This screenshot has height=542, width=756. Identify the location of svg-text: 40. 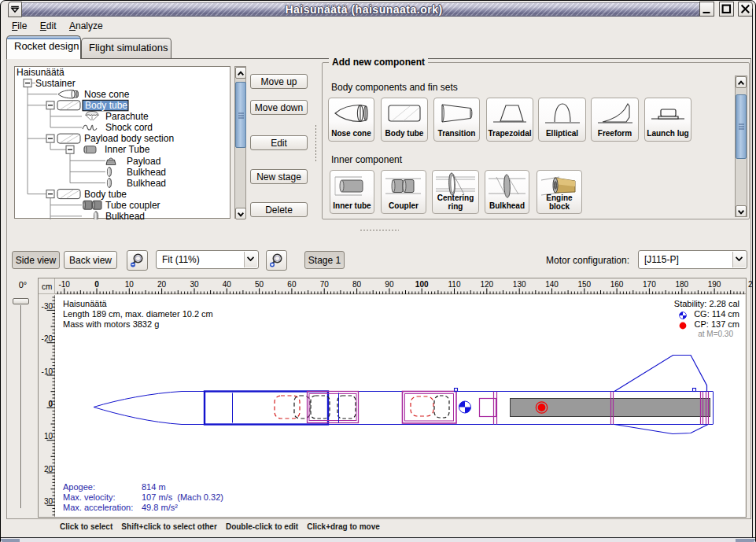
(227, 285).